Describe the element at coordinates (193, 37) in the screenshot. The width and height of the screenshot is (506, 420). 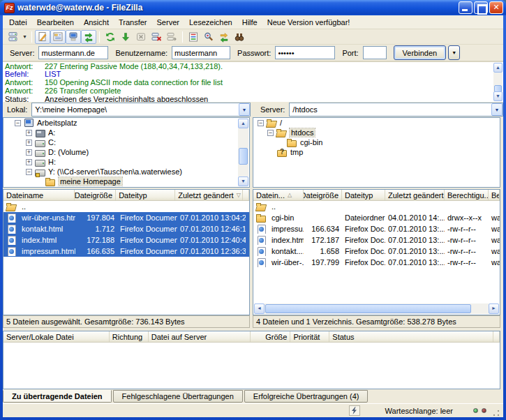
I see `filter-button` at that location.